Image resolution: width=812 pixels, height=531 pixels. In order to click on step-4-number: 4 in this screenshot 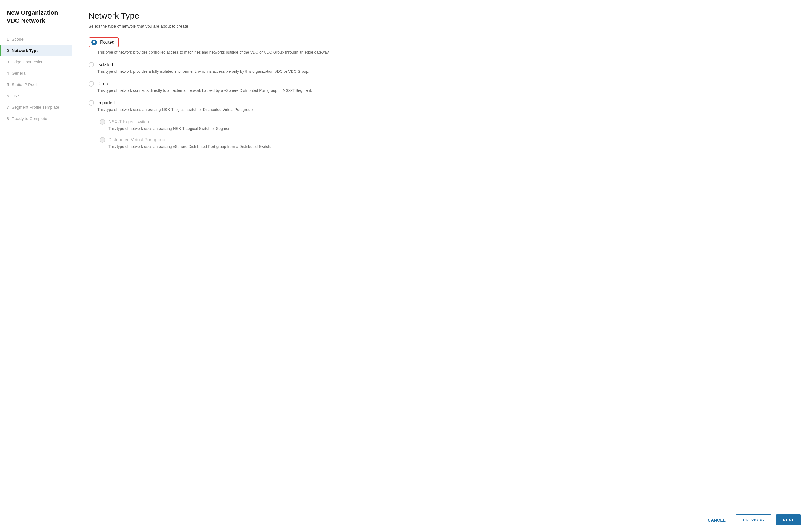, I will do `click(8, 73)`.